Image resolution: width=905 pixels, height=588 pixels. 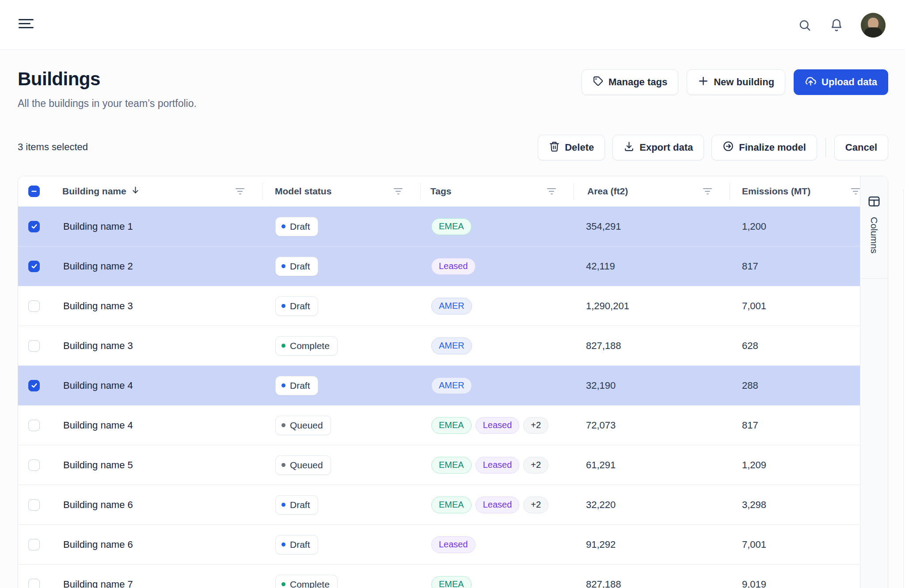 What do you see at coordinates (629, 148) in the screenshot?
I see `download-icon` at bounding box center [629, 148].